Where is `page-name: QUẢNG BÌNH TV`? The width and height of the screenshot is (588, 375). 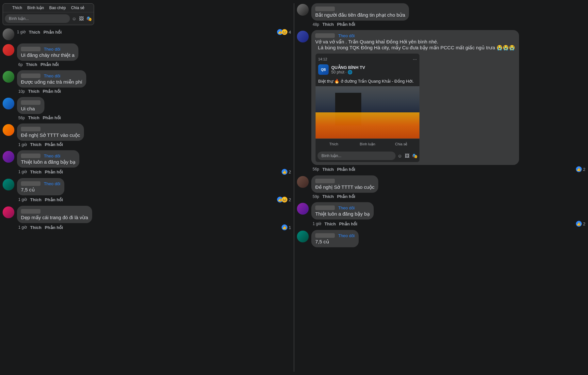
page-name: QUẢNG BÌNH TV is located at coordinates (348, 67).